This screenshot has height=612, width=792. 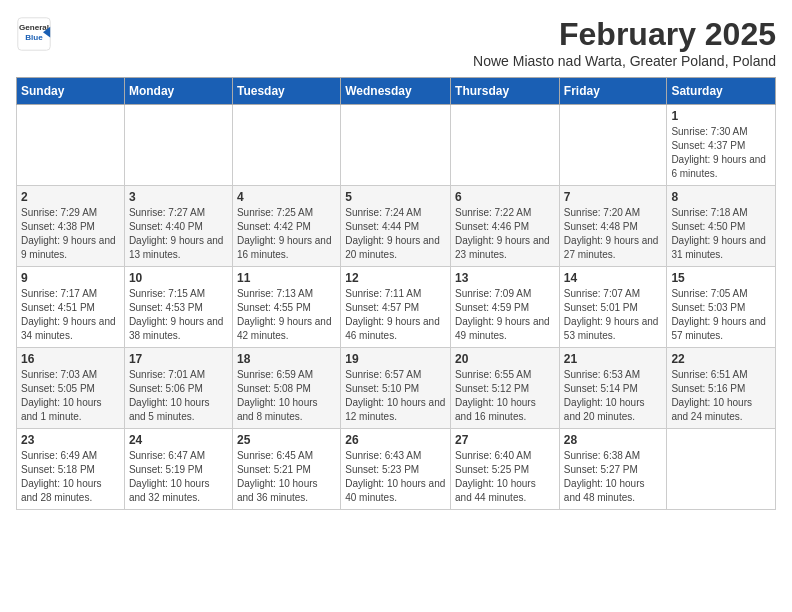 What do you see at coordinates (505, 234) in the screenshot?
I see `day-info: Sunrise: 7:22 AM Sunset: 4:46 PM Dayligh…` at bounding box center [505, 234].